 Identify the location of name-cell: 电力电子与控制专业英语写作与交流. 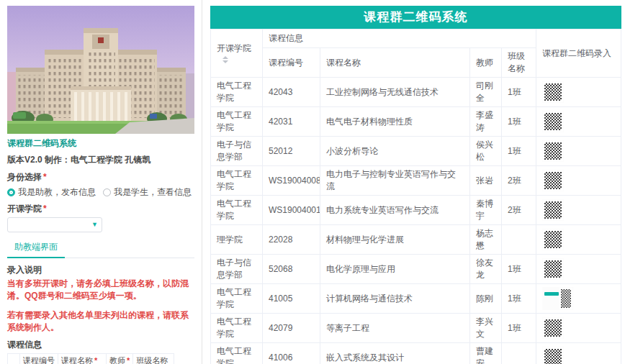
(395, 181).